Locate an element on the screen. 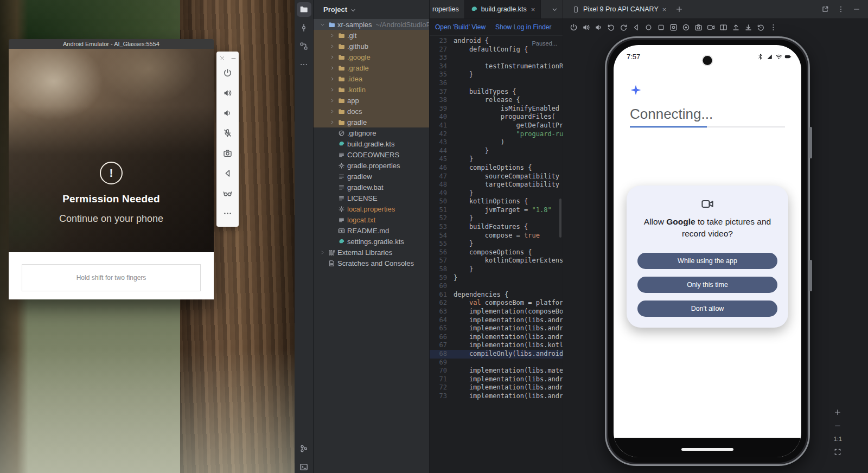 Image resolution: width=868 pixels, height=473 pixels. code-line-48: 48 targetCompatibility is located at coordinates (496, 185).